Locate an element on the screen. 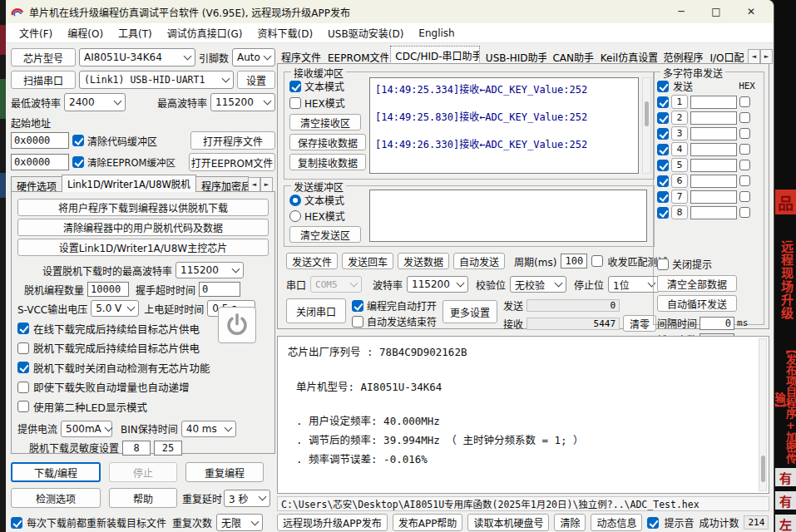  eeprom-address-input is located at coordinates (40, 162).